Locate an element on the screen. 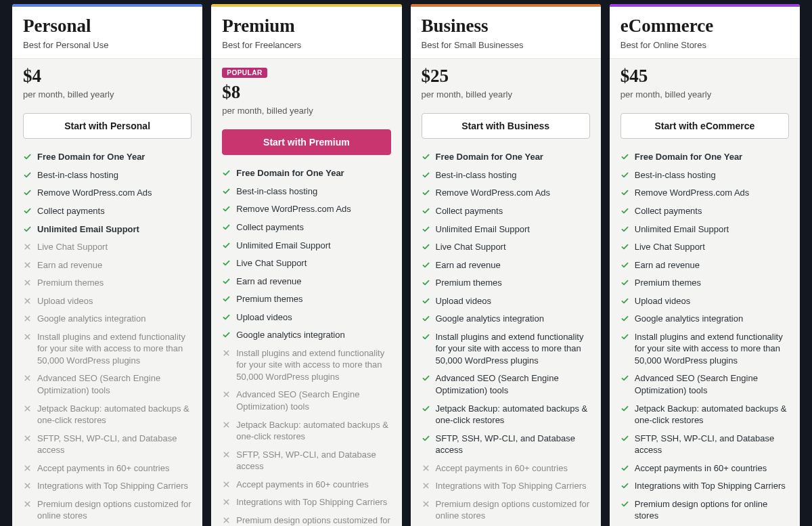 The width and height of the screenshot is (812, 526). feature-label: Collect payments is located at coordinates (470, 211).